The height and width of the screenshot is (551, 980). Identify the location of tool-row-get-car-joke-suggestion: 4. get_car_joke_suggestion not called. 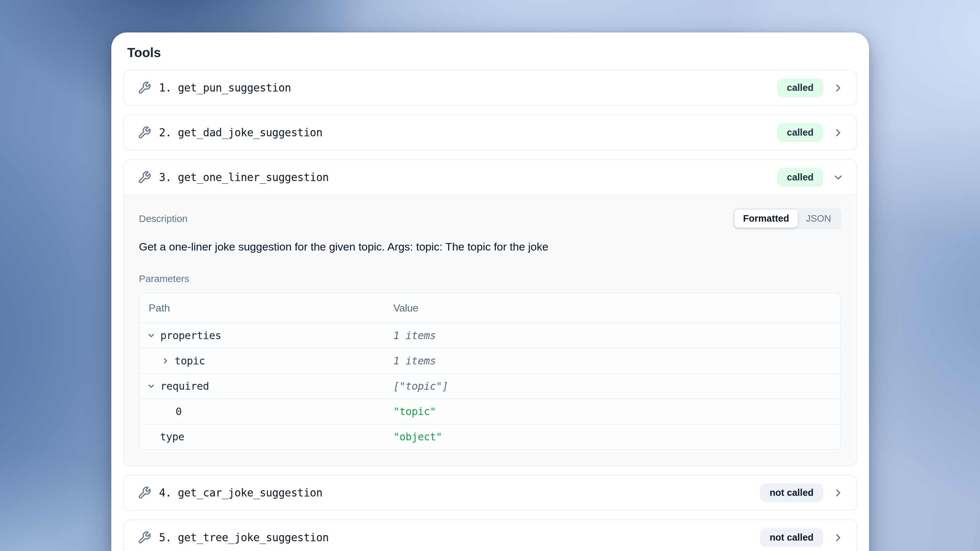
(490, 493).